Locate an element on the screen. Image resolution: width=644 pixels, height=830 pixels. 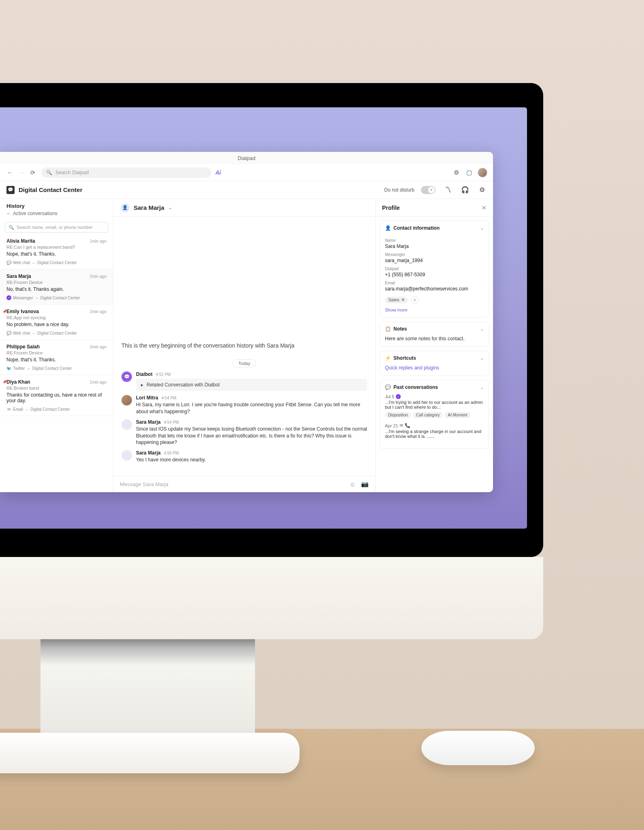
calendar-icon: ▢ is located at coordinates (469, 173).